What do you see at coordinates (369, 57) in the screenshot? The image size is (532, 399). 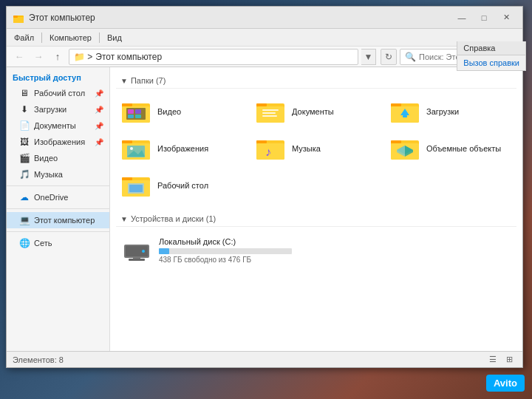 I see `address-dropdown: ▼` at bounding box center [369, 57].